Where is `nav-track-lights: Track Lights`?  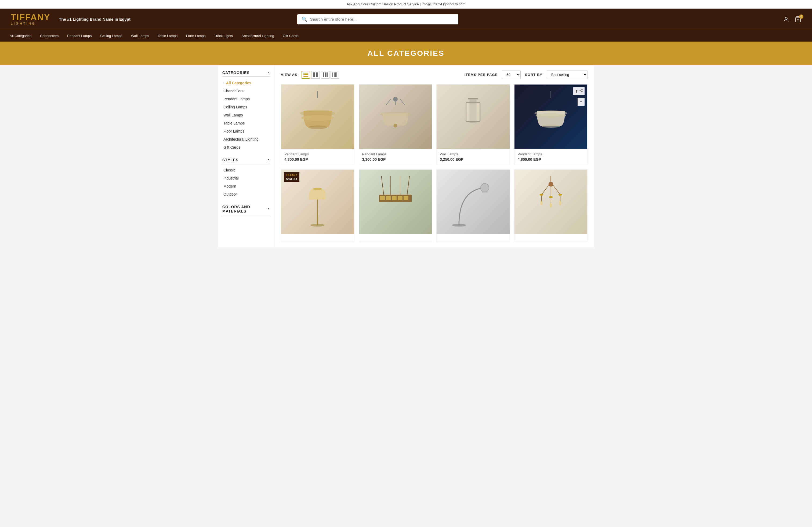
nav-track-lights: Track Lights is located at coordinates (223, 36).